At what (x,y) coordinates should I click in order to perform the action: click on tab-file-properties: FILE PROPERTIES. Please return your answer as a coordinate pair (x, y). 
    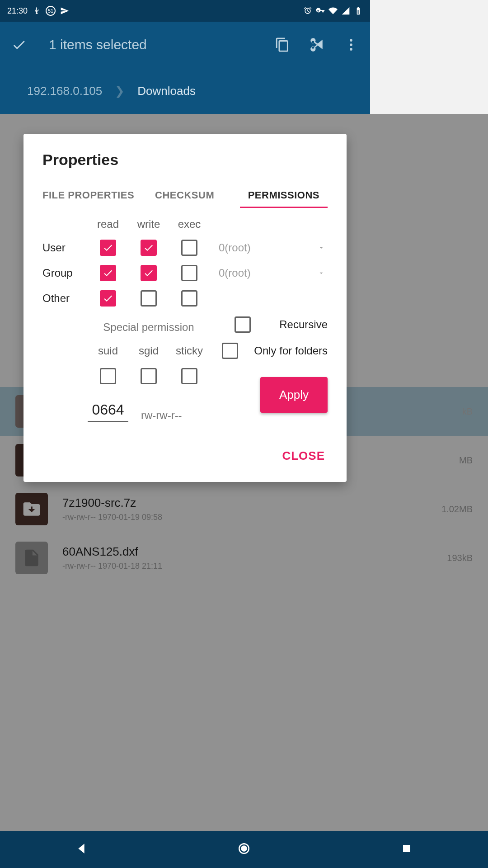
    Looking at the image, I should click on (89, 196).